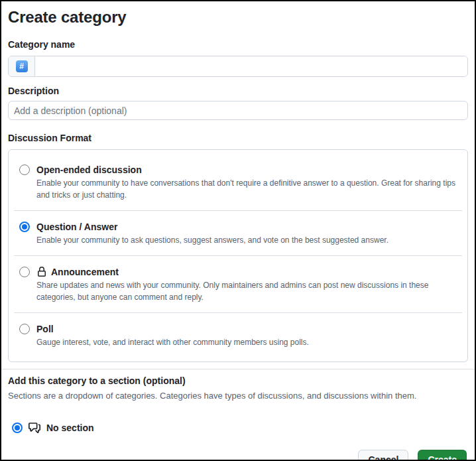 The height and width of the screenshot is (461, 476). I want to click on radio-announcement, so click(25, 272).